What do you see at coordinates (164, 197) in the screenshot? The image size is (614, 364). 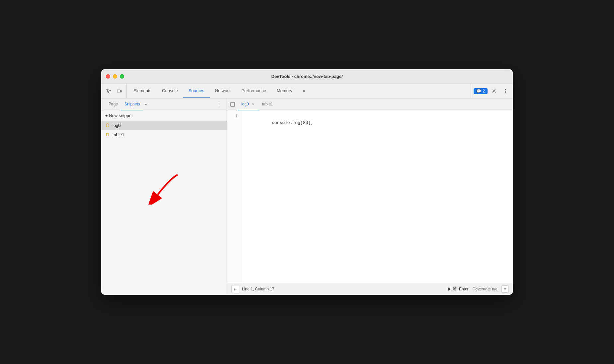 I see `sidebar: Page Snippets » ⋮ + New snippet 🗒 log0 🗒…` at bounding box center [164, 197].